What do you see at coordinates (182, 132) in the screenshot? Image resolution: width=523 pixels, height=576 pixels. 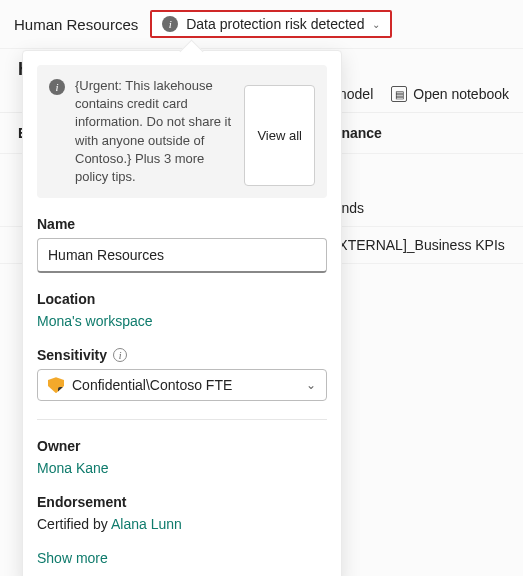 I see `policy-tip-box: i {Urgent: This lakehouse contains credi…` at bounding box center [182, 132].